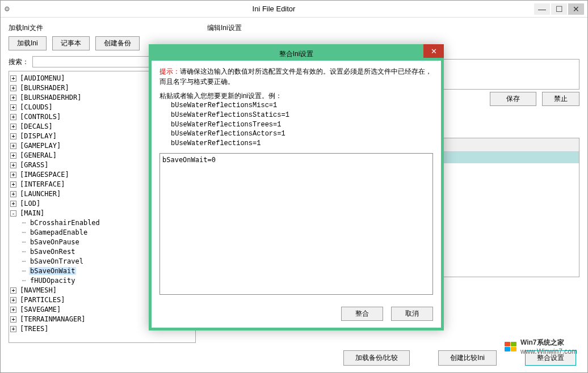 Image resolution: width=588 pixels, height=373 pixels. I want to click on example-line: bUseWaterReflectionsActors=1, so click(302, 134).